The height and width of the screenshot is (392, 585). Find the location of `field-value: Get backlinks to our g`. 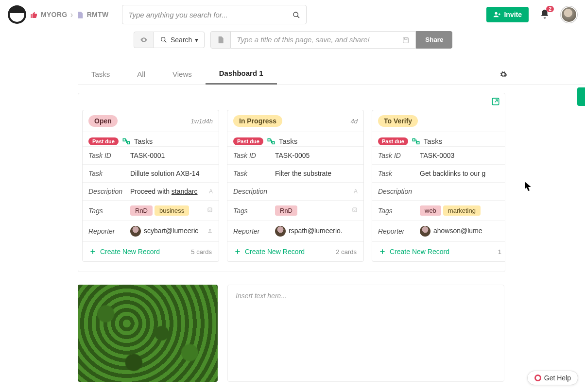

field-value: Get backlinks to our g is located at coordinates (461, 173).